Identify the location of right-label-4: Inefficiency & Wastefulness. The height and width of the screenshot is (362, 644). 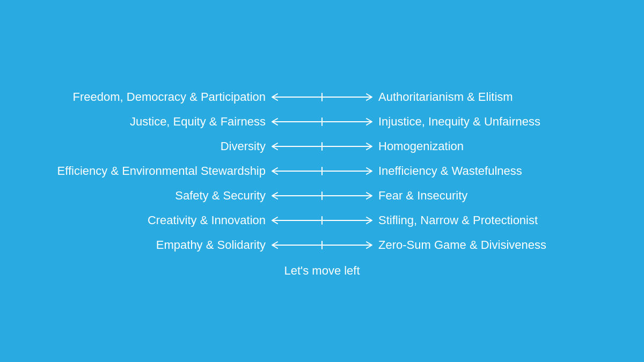
(494, 171).